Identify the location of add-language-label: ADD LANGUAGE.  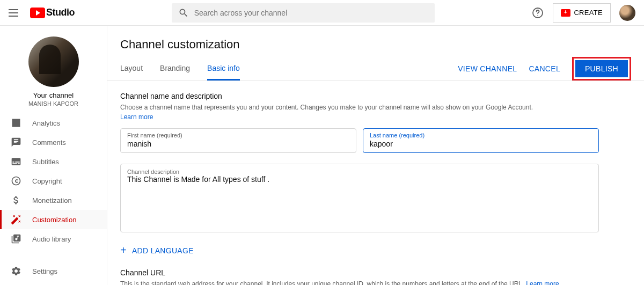
(163, 251).